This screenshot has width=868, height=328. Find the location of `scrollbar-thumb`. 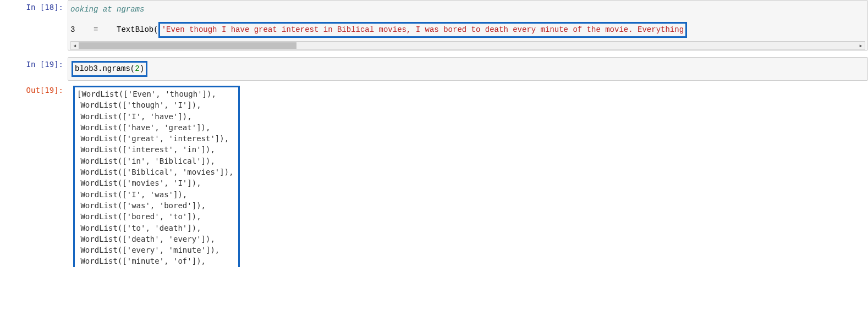

scrollbar-thumb is located at coordinates (188, 46).